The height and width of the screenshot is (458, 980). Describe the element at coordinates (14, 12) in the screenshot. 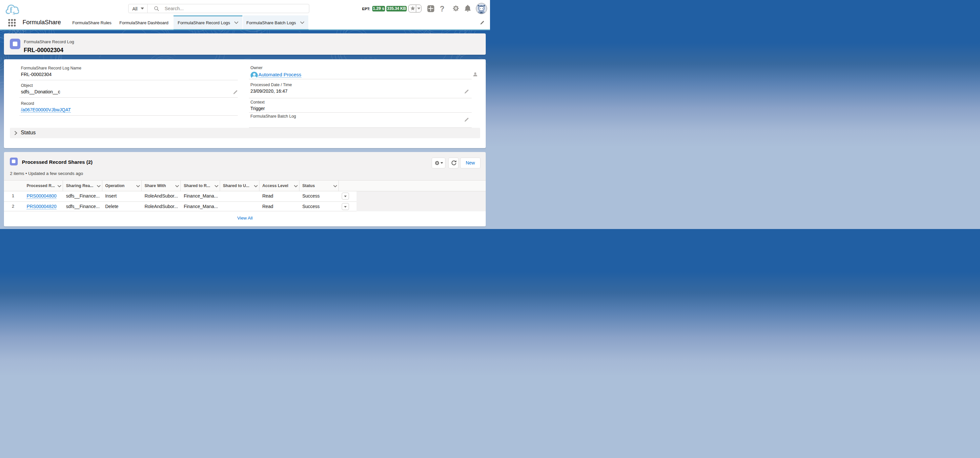

I see `svg-text: s` at that location.